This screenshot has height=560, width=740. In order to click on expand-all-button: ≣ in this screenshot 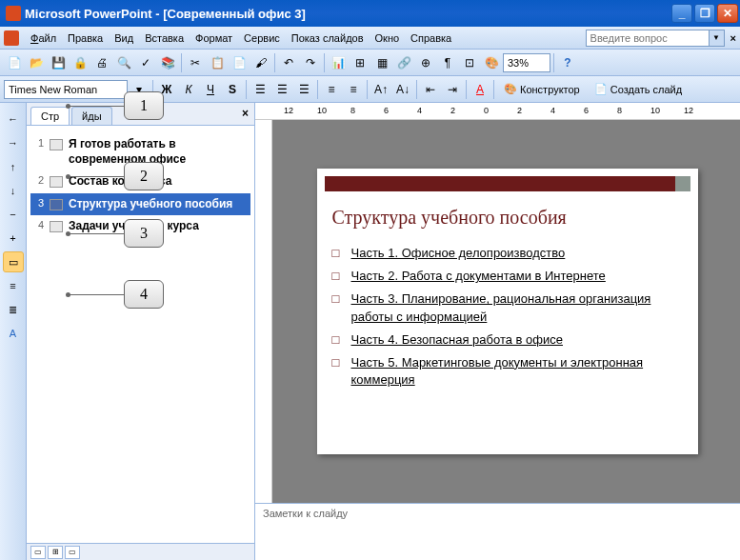, I will do `click(13, 310)`.